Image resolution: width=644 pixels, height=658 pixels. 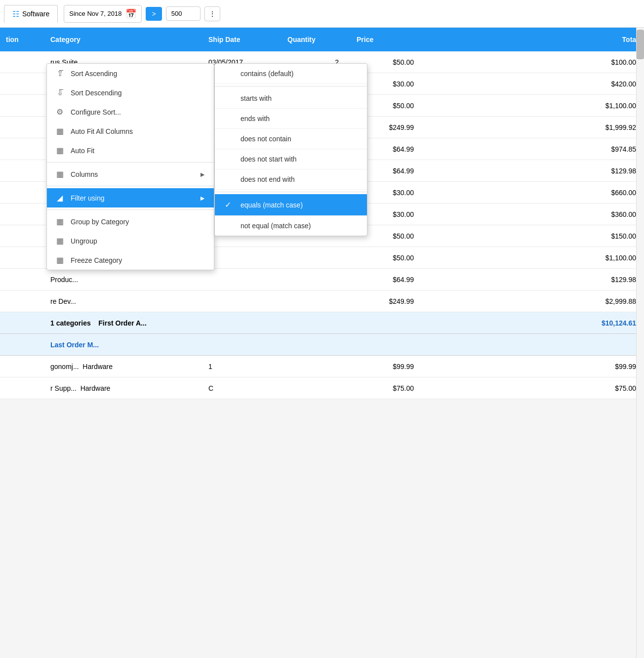 I want to click on td-category: gonomj... Hardware, so click(x=123, y=367).